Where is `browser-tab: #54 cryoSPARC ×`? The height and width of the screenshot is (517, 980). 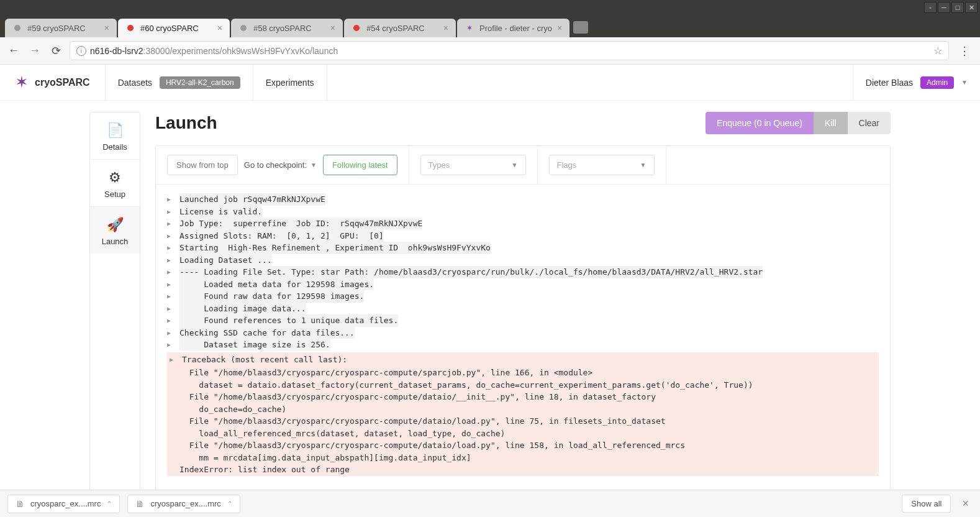 browser-tab: #54 cryoSPARC × is located at coordinates (400, 28).